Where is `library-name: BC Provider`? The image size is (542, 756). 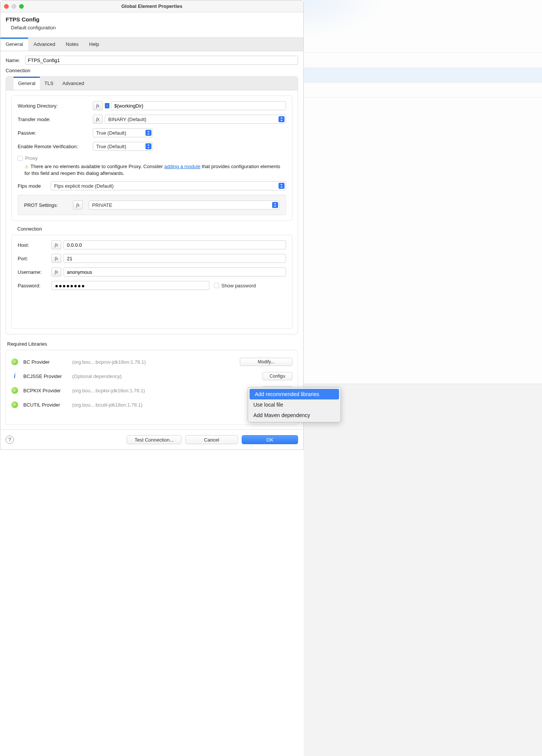 library-name: BC Provider is located at coordinates (48, 362).